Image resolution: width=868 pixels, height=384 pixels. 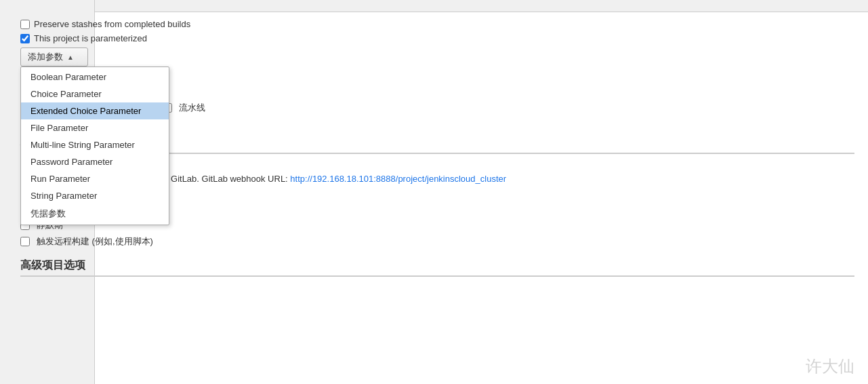 I want to click on gitlab-webhook-url: http://192.168.18.101:8888/project/jenki…, so click(x=398, y=179).